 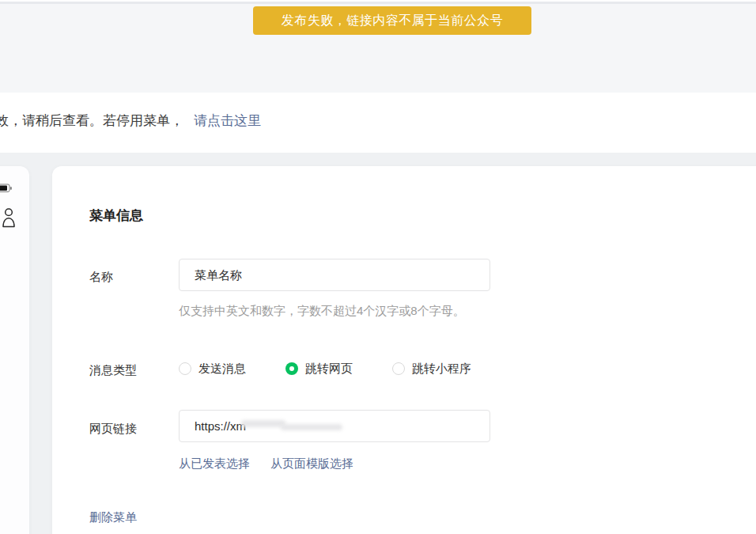 I want to click on url-source-links: 从已发表选择 从页面模版选择, so click(x=266, y=464).